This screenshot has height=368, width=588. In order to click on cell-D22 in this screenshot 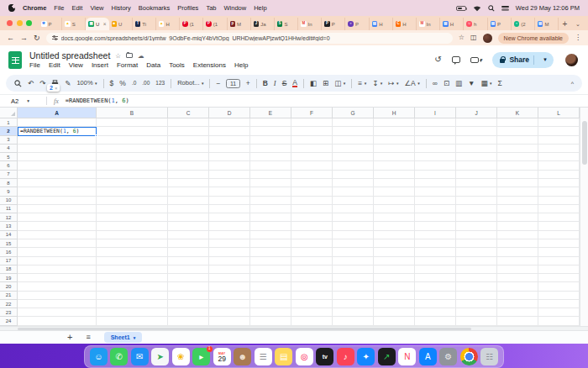, I will do `click(230, 304)`.